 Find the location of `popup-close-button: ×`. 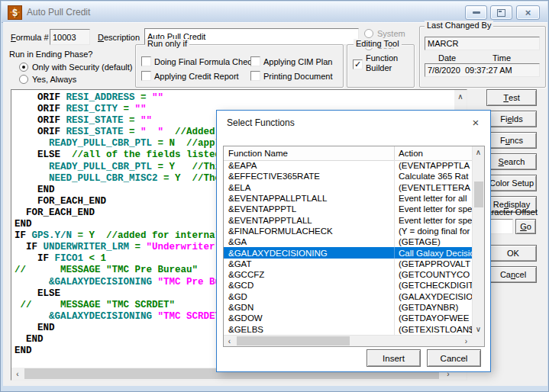

popup-close-button: × is located at coordinates (476, 122).